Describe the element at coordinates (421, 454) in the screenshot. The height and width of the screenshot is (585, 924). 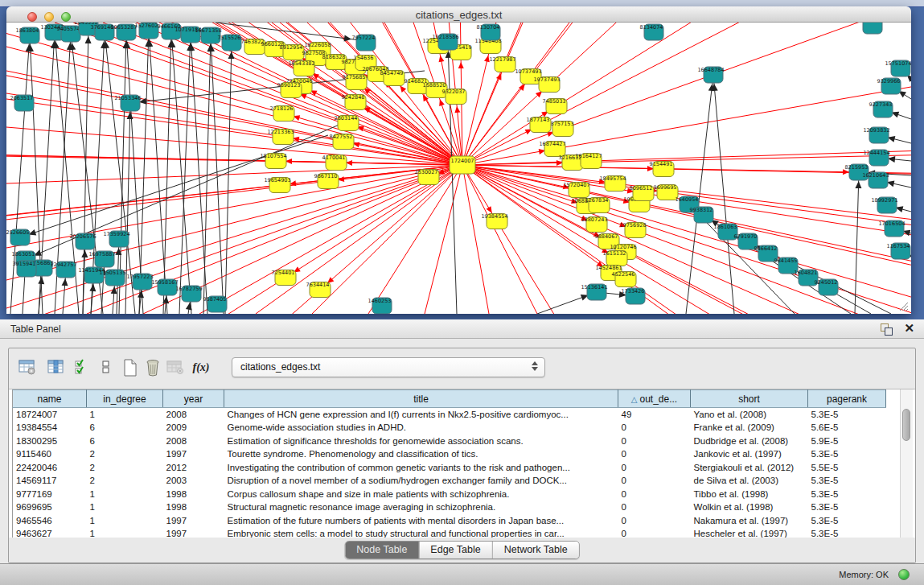
I see `table-cell: Tourette syndrome. Phenomenology and cla…` at that location.